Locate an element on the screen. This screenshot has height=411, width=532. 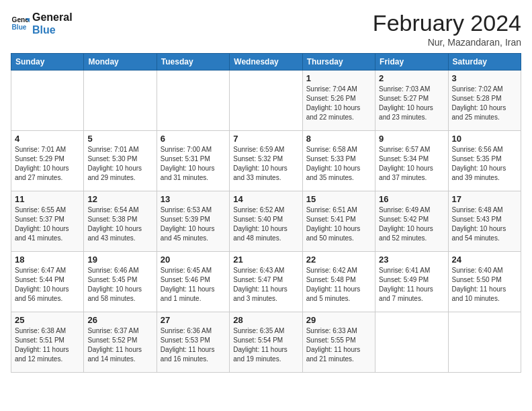
day-number: 27 is located at coordinates (193, 320).